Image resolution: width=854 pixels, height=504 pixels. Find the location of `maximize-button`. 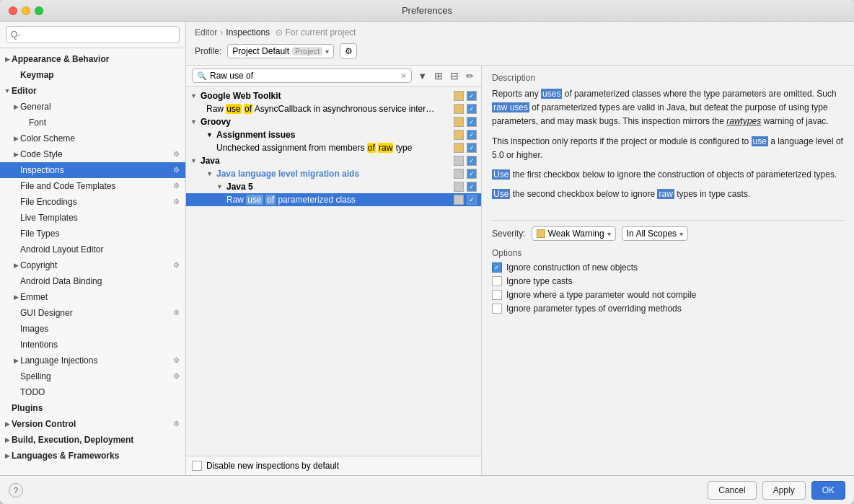

maximize-button is located at coordinates (39, 11).